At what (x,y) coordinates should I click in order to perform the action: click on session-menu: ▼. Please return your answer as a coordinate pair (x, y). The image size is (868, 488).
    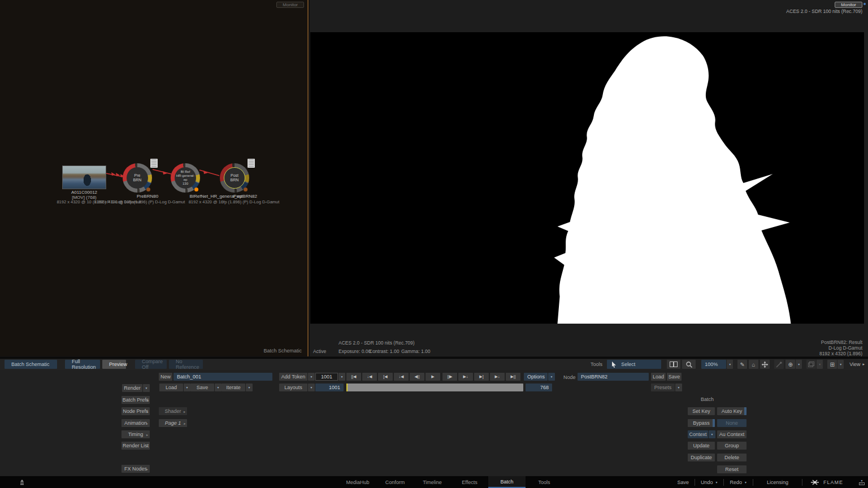
    Looking at the image, I should click on (862, 482).